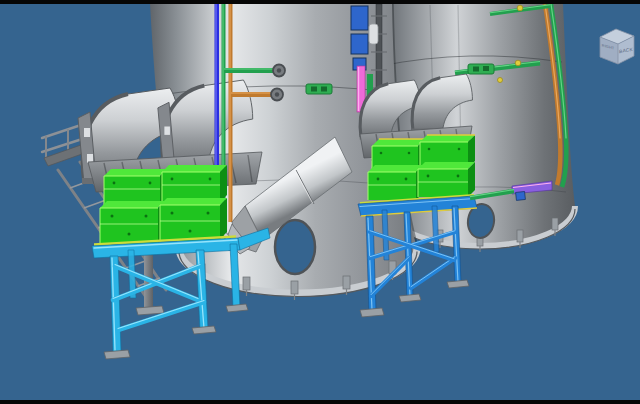 The height and width of the screenshot is (404, 640). Describe the element at coordinates (374, 34) in the screenshot. I see `canister` at that location.